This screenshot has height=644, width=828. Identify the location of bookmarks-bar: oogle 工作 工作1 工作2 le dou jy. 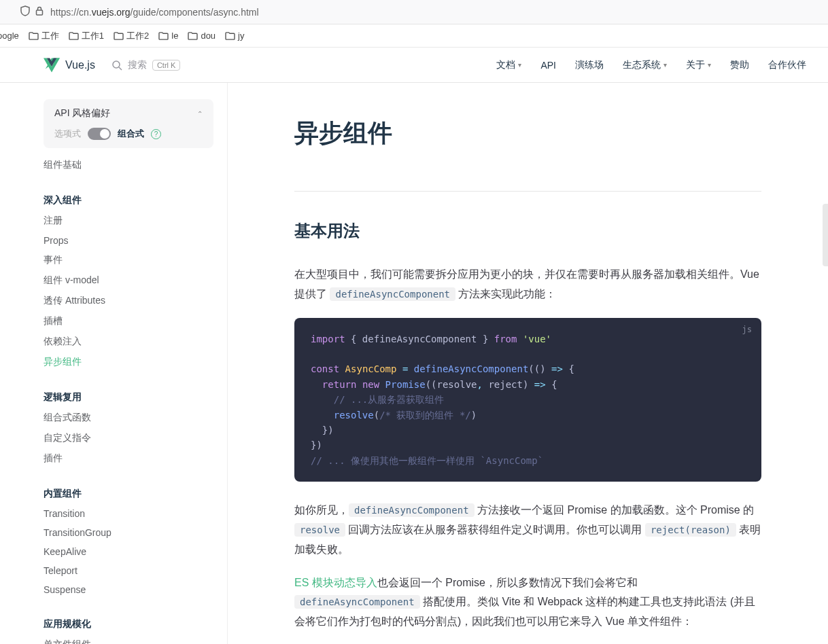
(414, 36).